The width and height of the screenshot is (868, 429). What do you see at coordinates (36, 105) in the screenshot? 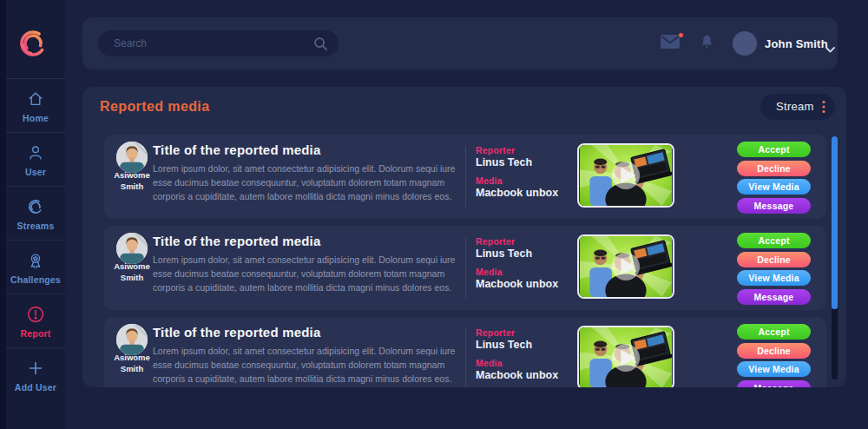
I see `sidebar-item-home: Home` at bounding box center [36, 105].